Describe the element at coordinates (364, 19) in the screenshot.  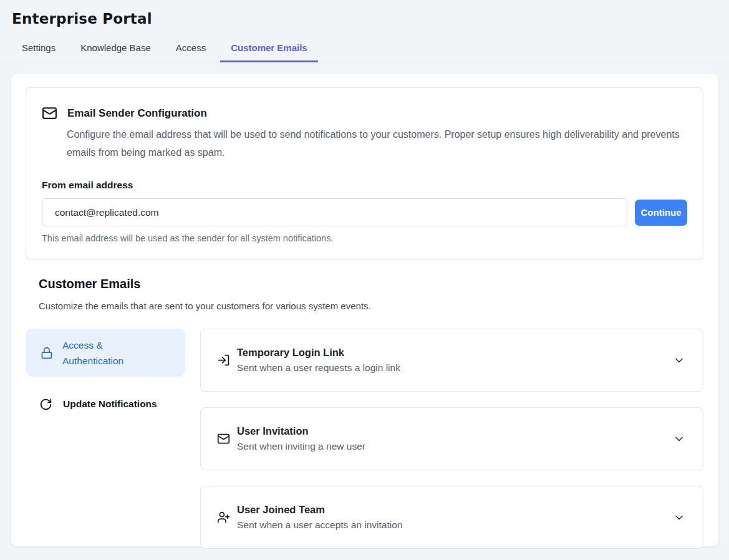
I see `page-title: Enterprise Portal` at that location.